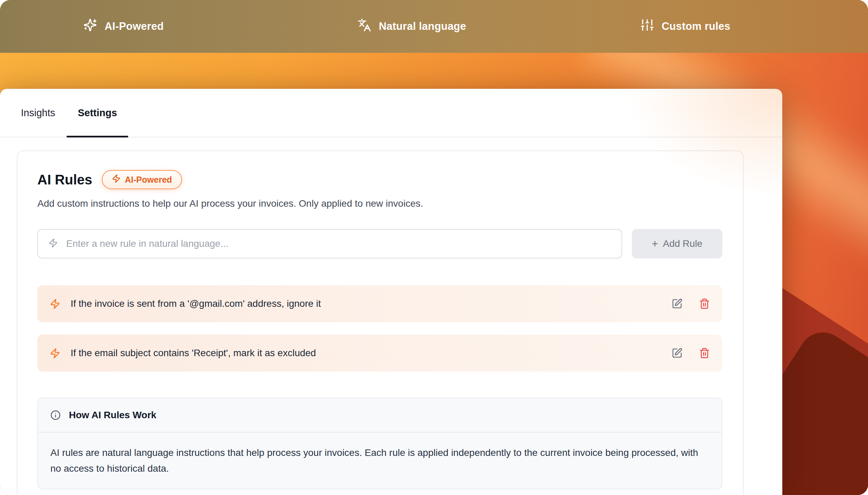  What do you see at coordinates (380, 244) in the screenshot?
I see `new-rule-row: + Add Rule` at bounding box center [380, 244].